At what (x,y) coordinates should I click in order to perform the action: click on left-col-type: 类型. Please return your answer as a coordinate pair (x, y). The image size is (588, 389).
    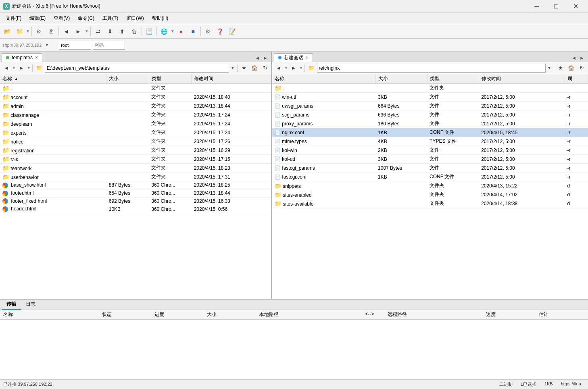
    Looking at the image, I should click on (170, 79).